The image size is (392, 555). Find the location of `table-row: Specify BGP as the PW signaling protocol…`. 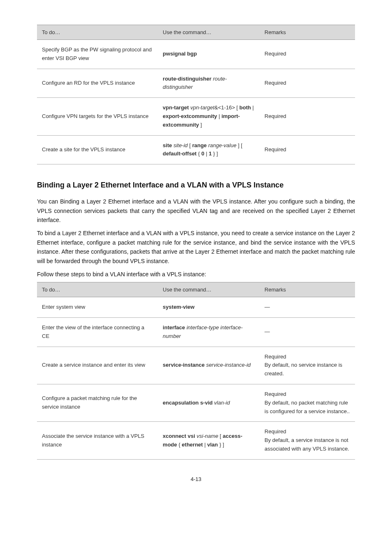

table-row: Specify BGP as the PW signaling protocol… is located at coordinates (196, 54).